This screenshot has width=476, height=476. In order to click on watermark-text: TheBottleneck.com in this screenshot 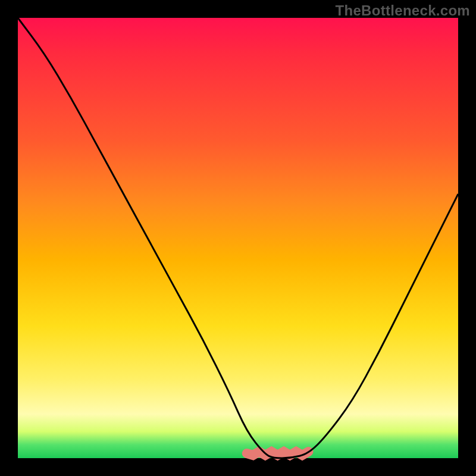, I will do `click(403, 11)`.